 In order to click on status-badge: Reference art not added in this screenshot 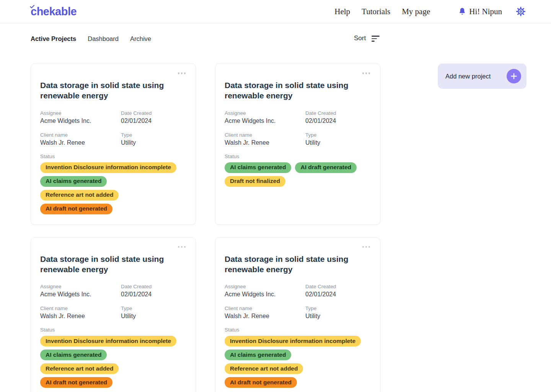, I will do `click(80, 369)`.